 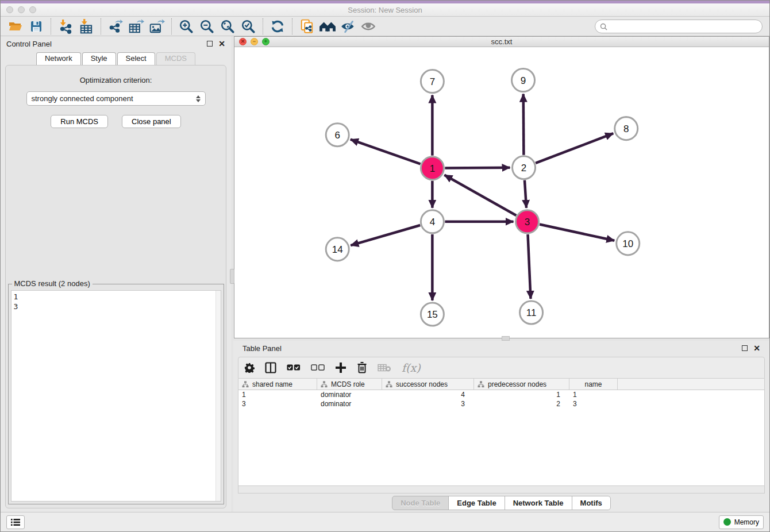 I want to click on table-row: 1dominator411, so click(x=501, y=395).